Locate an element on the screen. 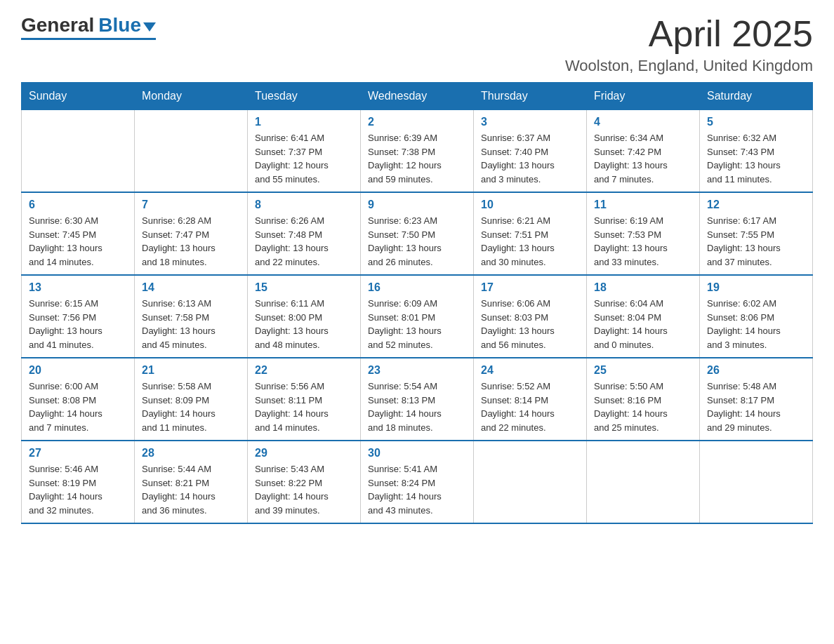 This screenshot has height=644, width=834. day-number: 18 is located at coordinates (643, 288).